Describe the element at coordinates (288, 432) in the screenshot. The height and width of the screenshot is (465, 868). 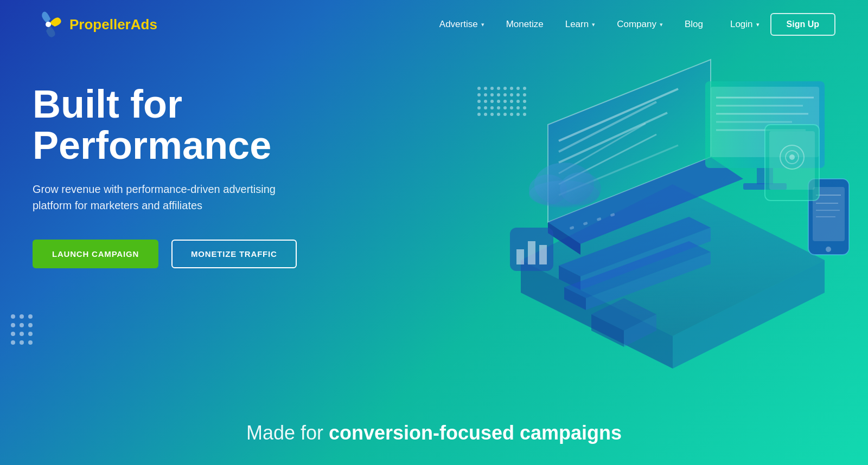
I see `tagline-normal-text: Made for` at that location.